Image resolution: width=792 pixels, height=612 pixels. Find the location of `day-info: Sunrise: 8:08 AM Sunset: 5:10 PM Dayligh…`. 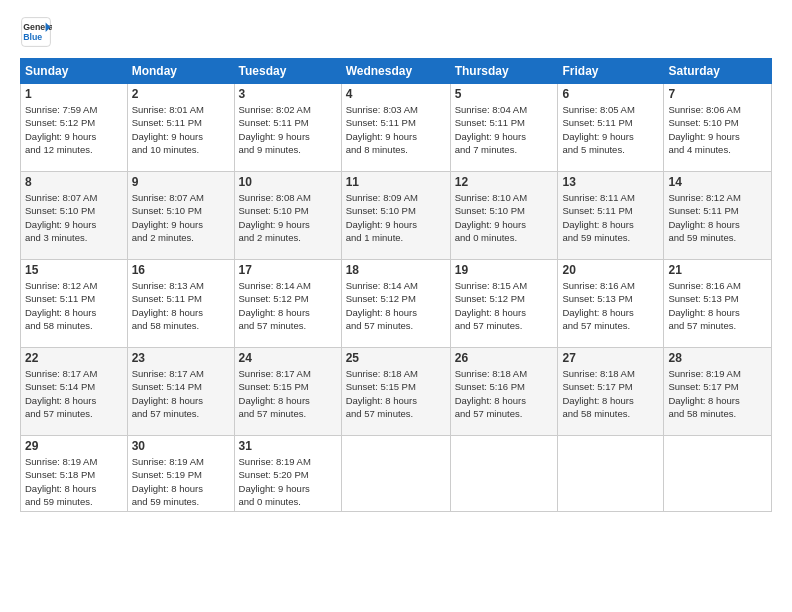

day-info: Sunrise: 8:08 AM Sunset: 5:10 PM Dayligh… is located at coordinates (288, 218).